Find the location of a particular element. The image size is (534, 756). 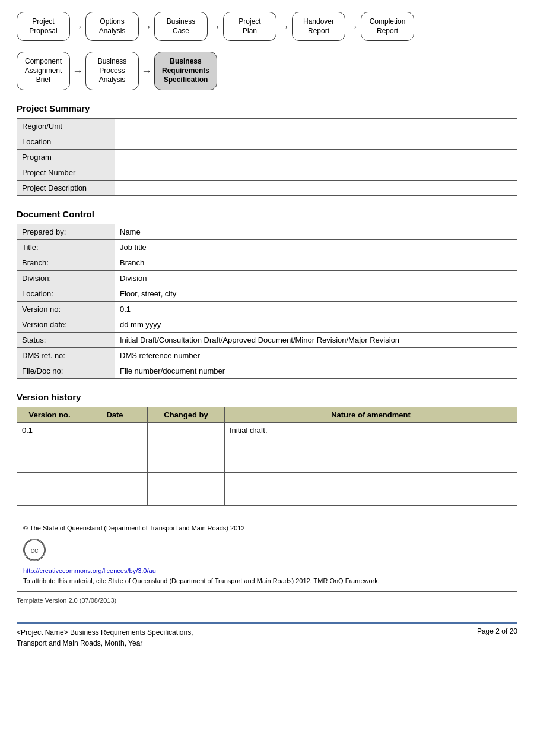

table-row: Branch is located at coordinates (267, 262).